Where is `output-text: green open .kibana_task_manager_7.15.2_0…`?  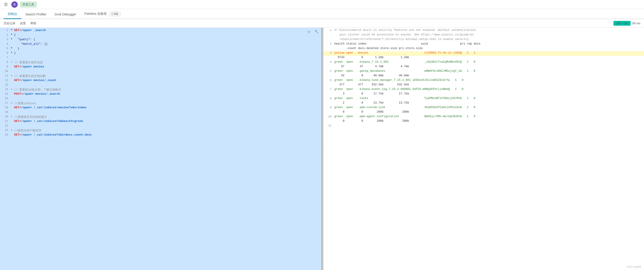 output-text: green open .kibana_task_manager_7.15.2_0… is located at coordinates (488, 80).